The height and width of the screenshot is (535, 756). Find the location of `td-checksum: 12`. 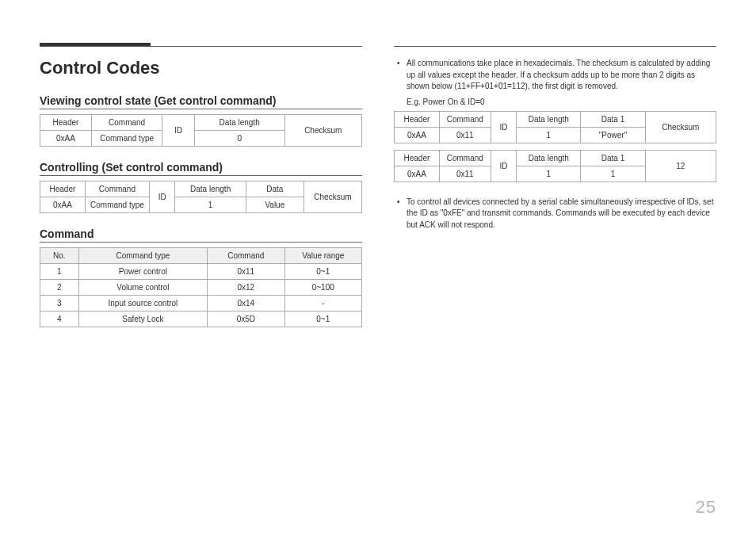

td-checksum: 12 is located at coordinates (680, 166).